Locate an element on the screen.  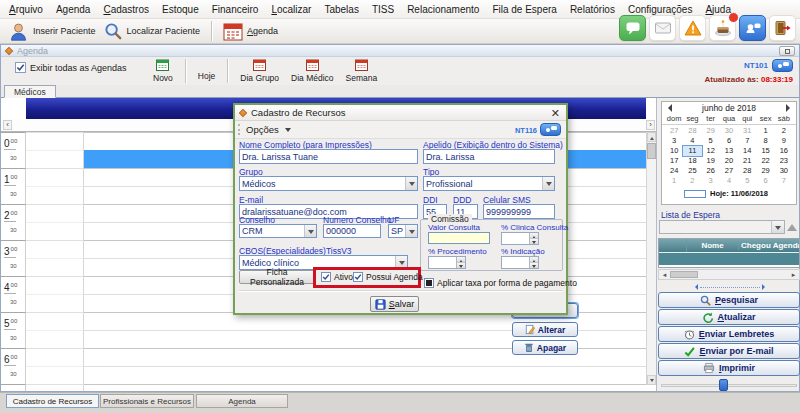
panel-close-button is located at coordinates (787, 51).